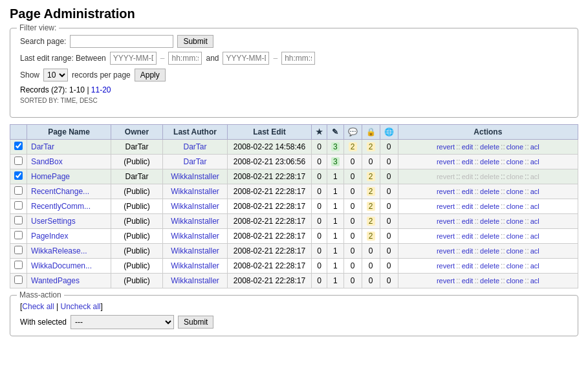  I want to click on search-submit-button: Submit, so click(195, 41).